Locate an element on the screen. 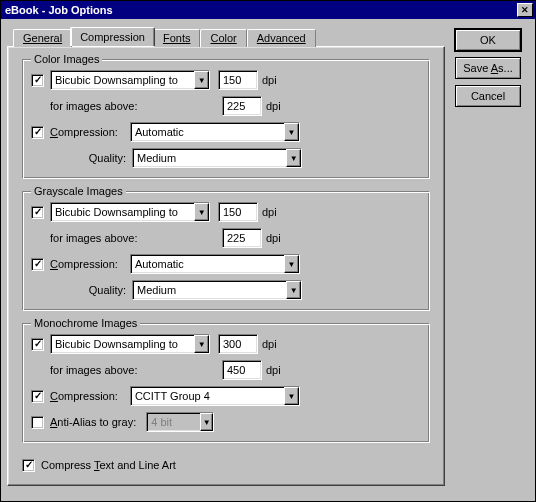 This screenshot has width=536, height=502. close-icon: ✕ is located at coordinates (525, 10).